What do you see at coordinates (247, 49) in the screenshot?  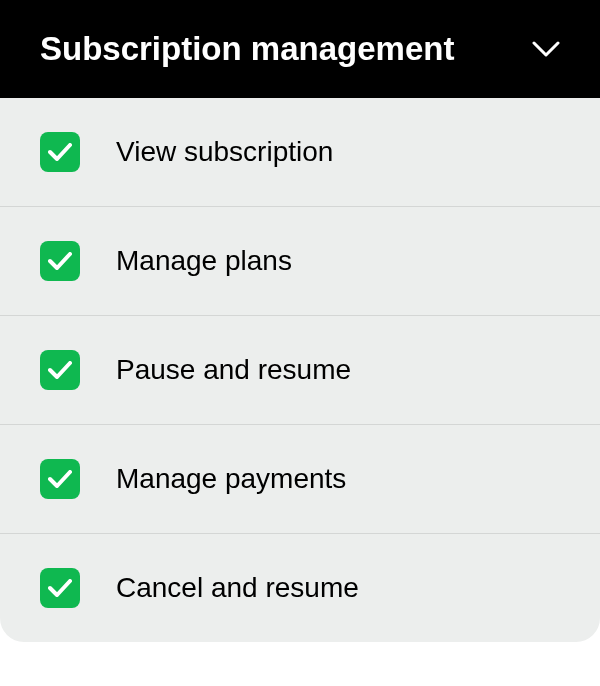 I see `card-title: Subscription management` at bounding box center [247, 49].